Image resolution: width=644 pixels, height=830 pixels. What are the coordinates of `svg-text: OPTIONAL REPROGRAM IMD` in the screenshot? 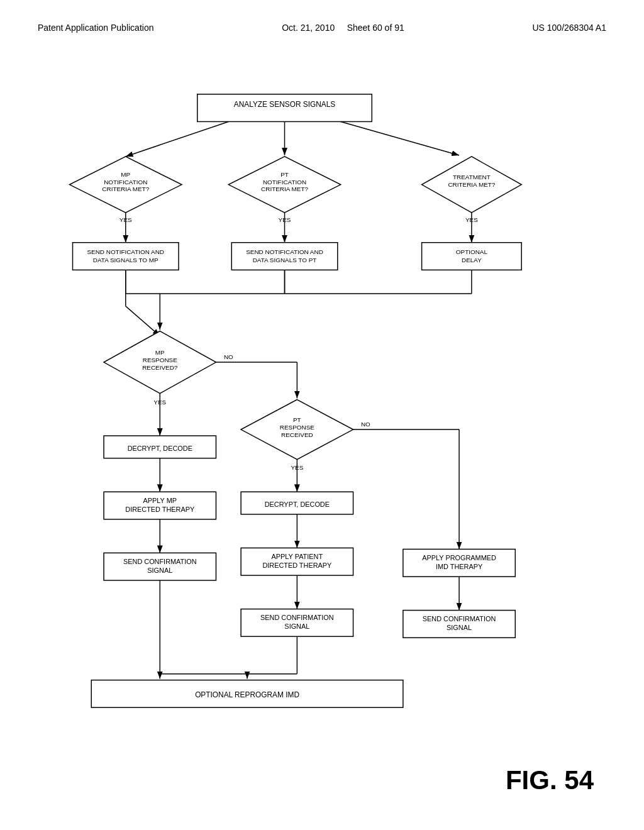 It's located at (247, 695).